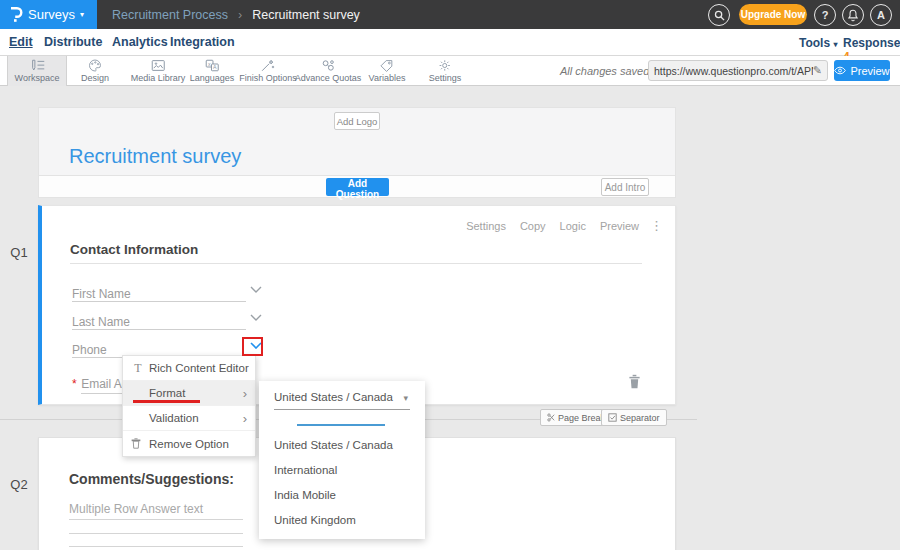 Image resolution: width=900 pixels, height=550 pixels. What do you see at coordinates (719, 15) in the screenshot?
I see `search-button` at bounding box center [719, 15].